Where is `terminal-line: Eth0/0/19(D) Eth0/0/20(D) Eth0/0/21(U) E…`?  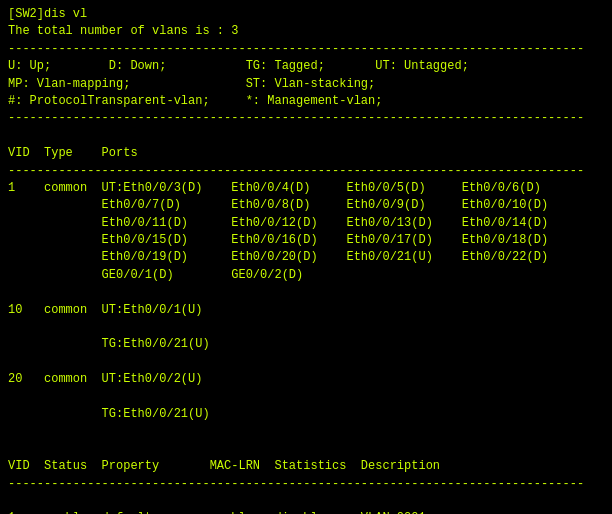 terminal-line: Eth0/0/19(D) Eth0/0/20(D) Eth0/0/21(U) E… is located at coordinates (306, 258).